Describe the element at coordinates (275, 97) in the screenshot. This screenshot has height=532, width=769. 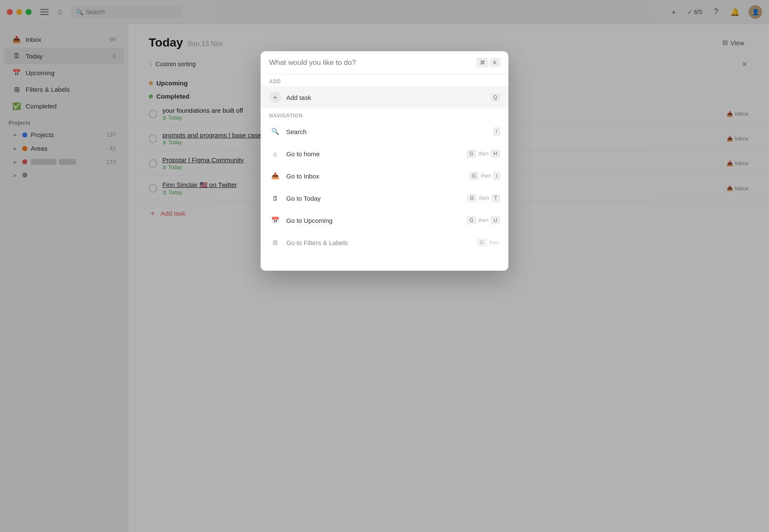
I see `add-task-icon: ＋` at that location.